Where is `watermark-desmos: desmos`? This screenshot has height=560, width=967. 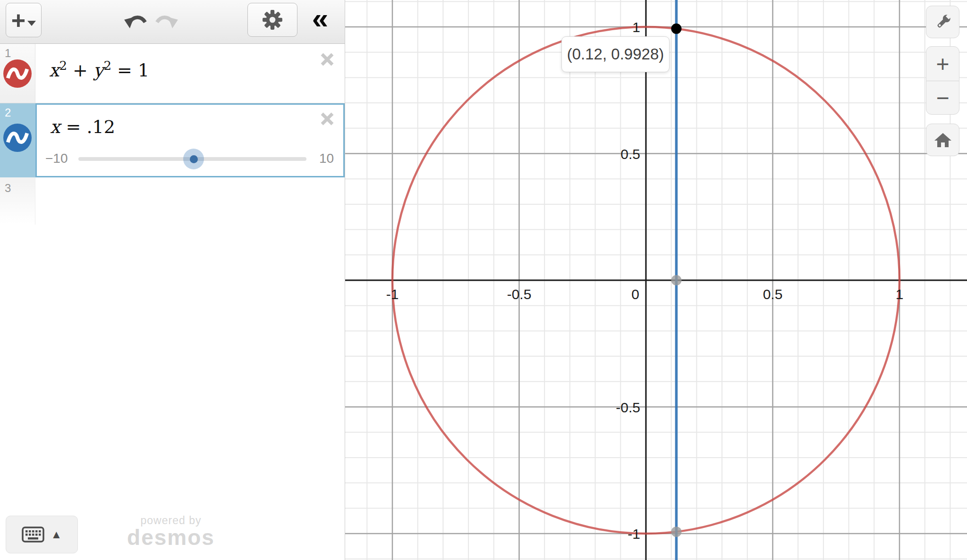
watermark-desmos: desmos is located at coordinates (171, 537).